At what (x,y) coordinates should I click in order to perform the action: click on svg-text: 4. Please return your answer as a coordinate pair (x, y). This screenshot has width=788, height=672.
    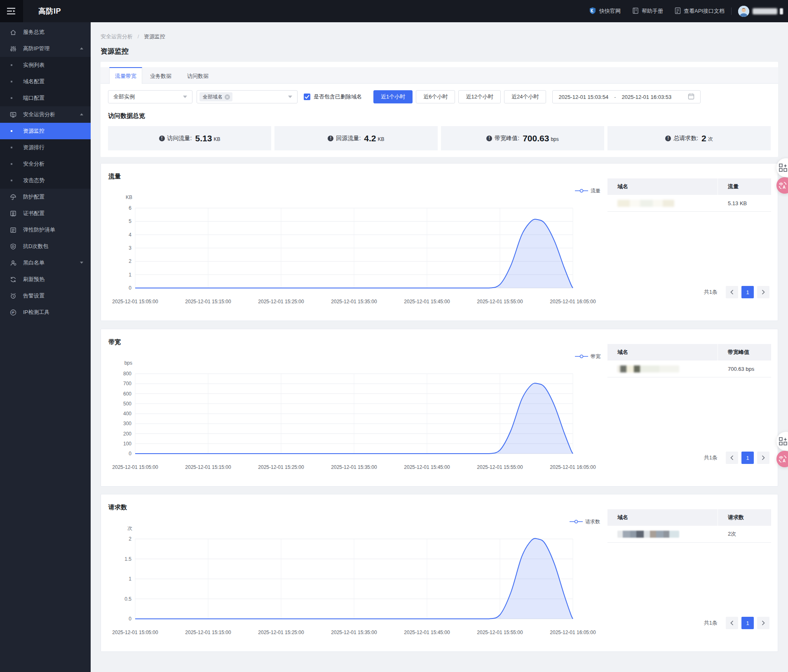
    Looking at the image, I should click on (130, 235).